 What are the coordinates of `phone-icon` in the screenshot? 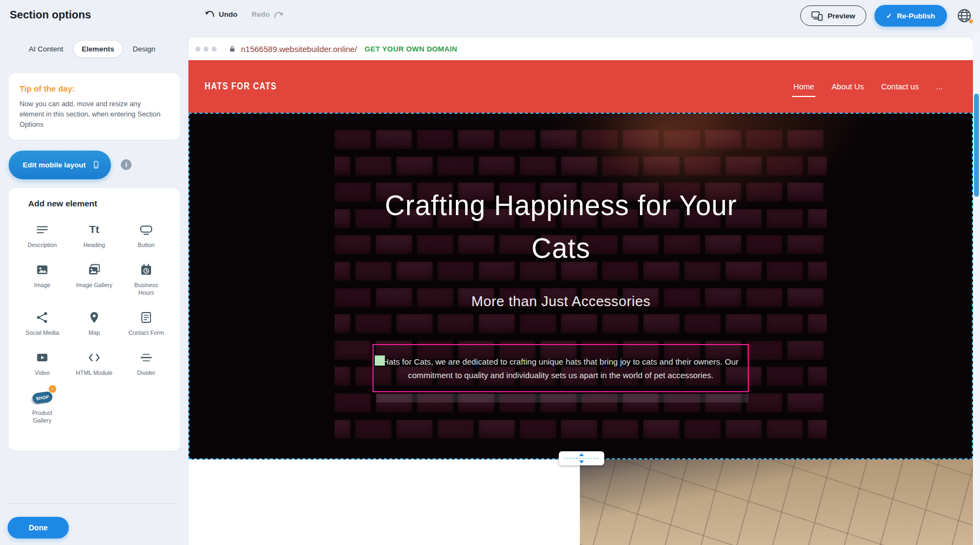 It's located at (96, 165).